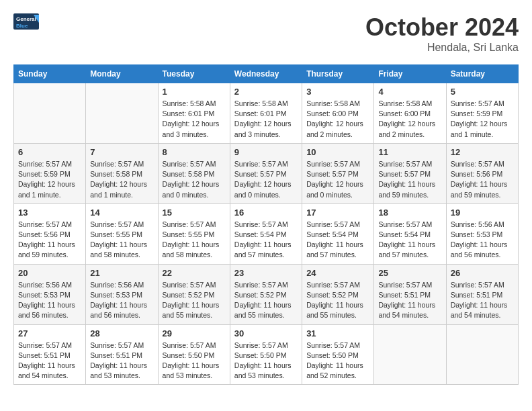 The image size is (532, 411). I want to click on day-number: 13, so click(50, 212).